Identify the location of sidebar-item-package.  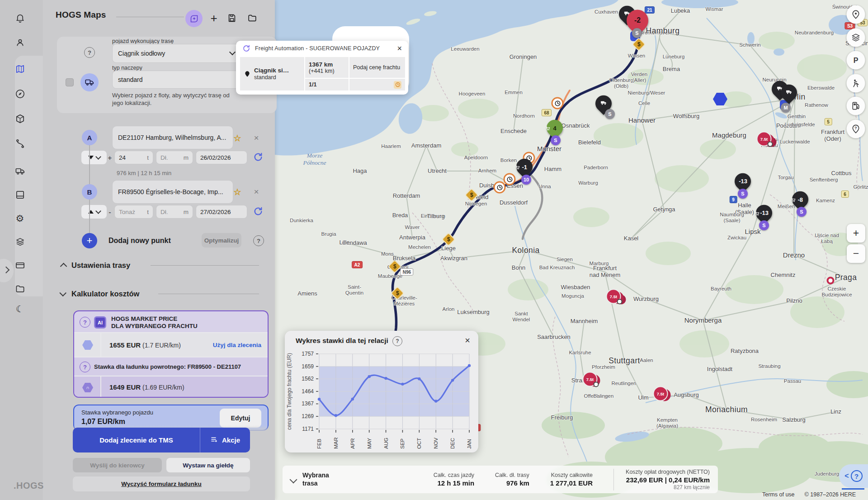
(20, 119).